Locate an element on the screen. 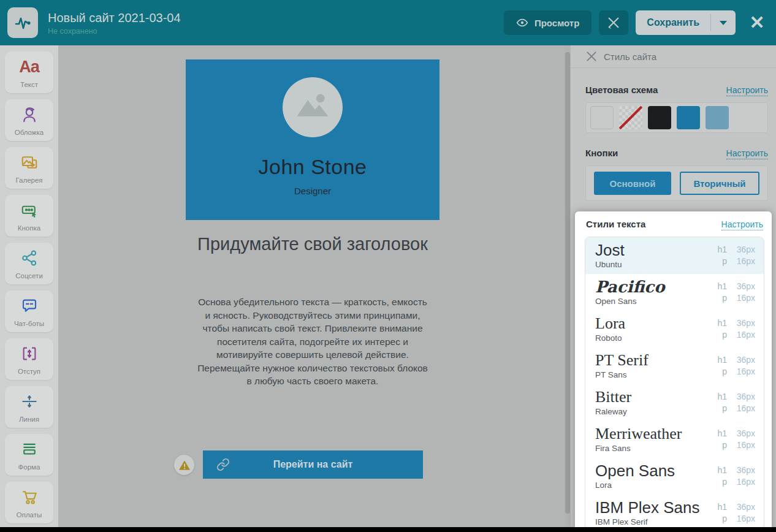  swatch-transparent-none is located at coordinates (631, 118).